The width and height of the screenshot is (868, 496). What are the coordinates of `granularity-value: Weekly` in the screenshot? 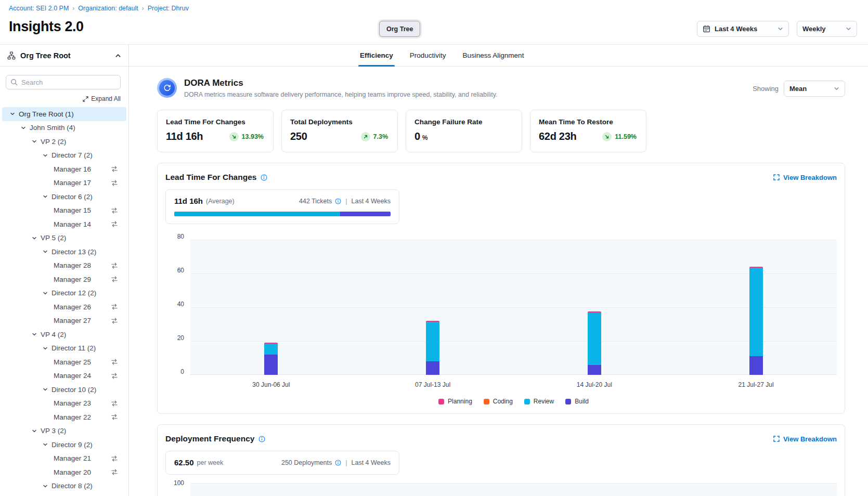 It's located at (814, 29).